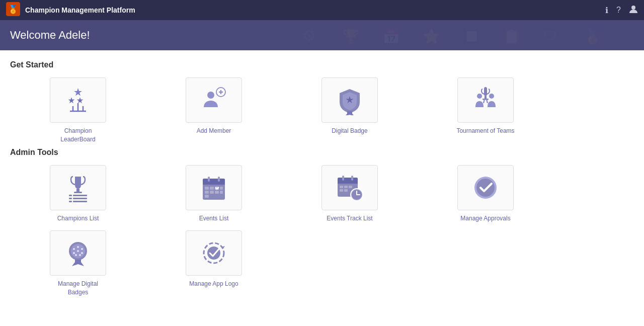 The height and width of the screenshot is (326, 644). I want to click on card-box-champion-leaderboard, so click(78, 100).